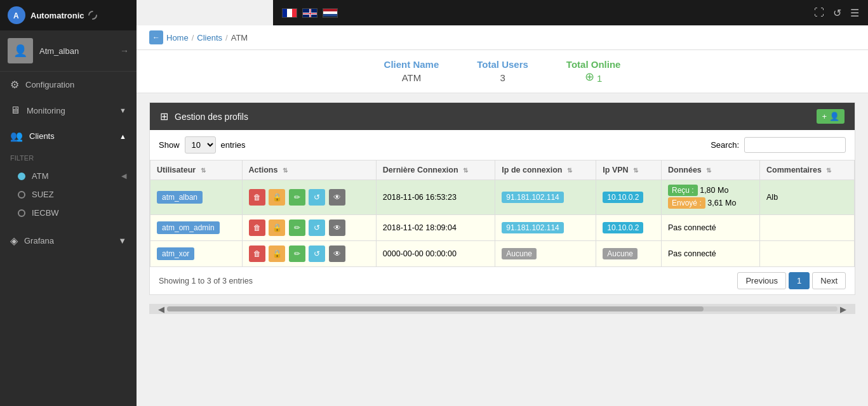 The height and width of the screenshot is (406, 868). What do you see at coordinates (69, 110) in the screenshot?
I see `sidebar-item-monitoring: 🖥 Monitoring ▼` at bounding box center [69, 110].